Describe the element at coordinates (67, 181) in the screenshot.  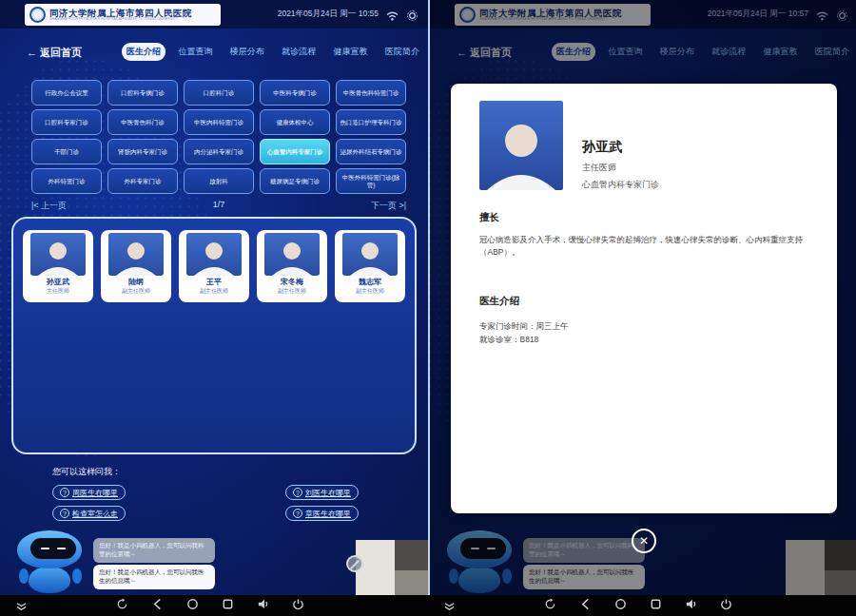
I see `dept-button: 外科特需门诊` at that location.